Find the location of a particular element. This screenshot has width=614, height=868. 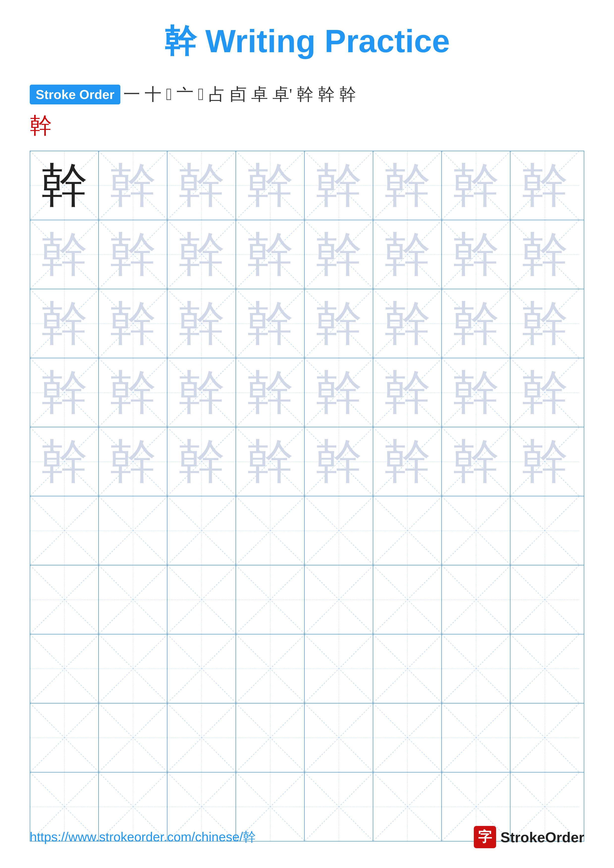

stroke-3: 𠂇 is located at coordinates (169, 95).